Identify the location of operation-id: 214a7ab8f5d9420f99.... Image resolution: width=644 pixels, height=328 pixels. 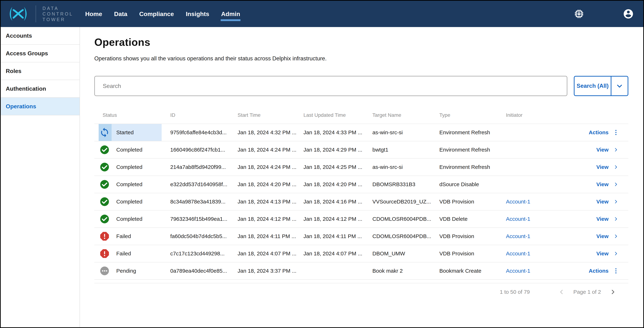
(204, 167).